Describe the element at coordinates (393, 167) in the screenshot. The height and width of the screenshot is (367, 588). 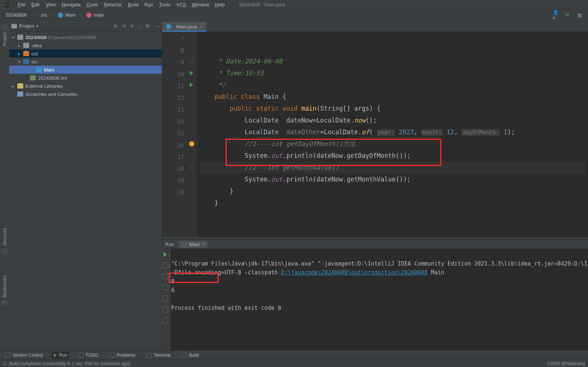
I see `code-line: //2---int getMonthValue()` at that location.